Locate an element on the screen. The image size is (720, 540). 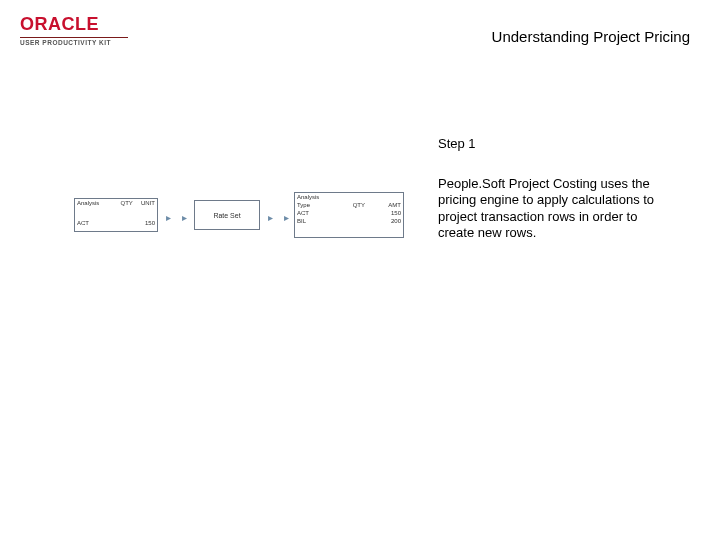
box-c-r3c2 is located at coordinates (349, 221).